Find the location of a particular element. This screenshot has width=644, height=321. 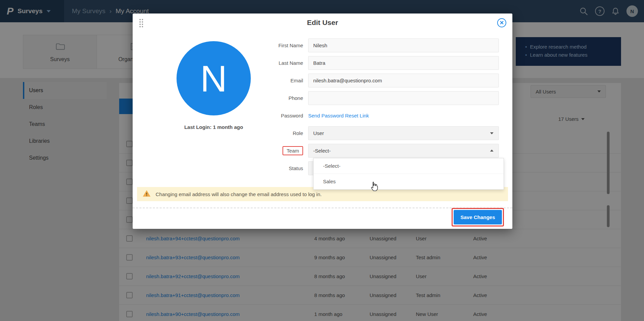

team-select-value: -Select- is located at coordinates (322, 151).